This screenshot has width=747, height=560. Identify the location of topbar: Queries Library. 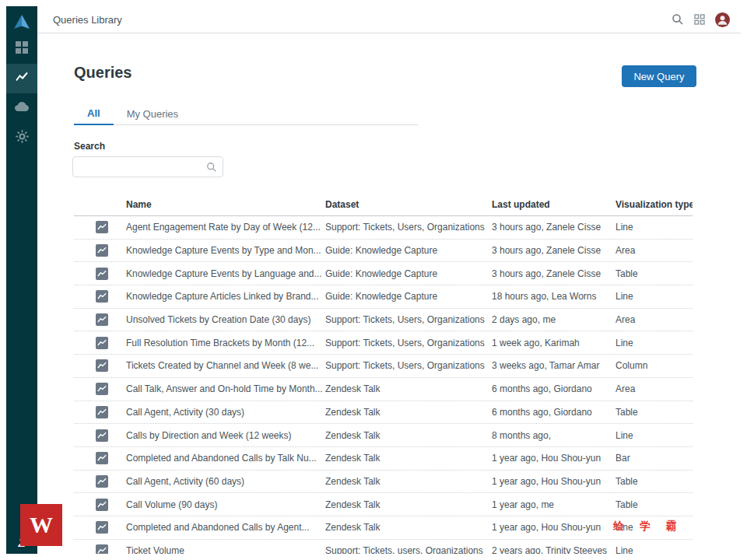
(389, 20).